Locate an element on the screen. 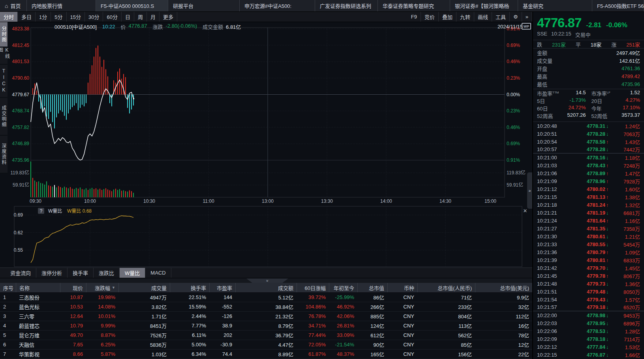 This screenshot has width=644, height=359. indicator-tab-资金流向: 资金流向 is located at coordinates (21, 273).